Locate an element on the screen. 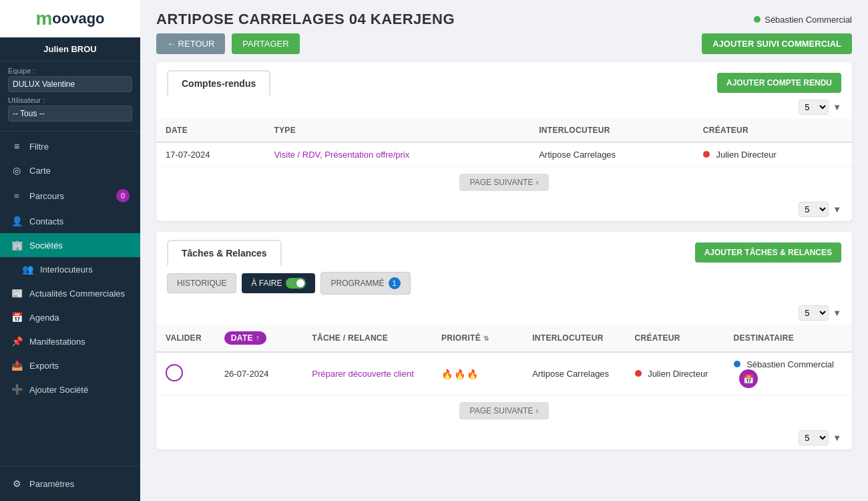 The image size is (868, 501). col-type: Type is located at coordinates (397, 131).